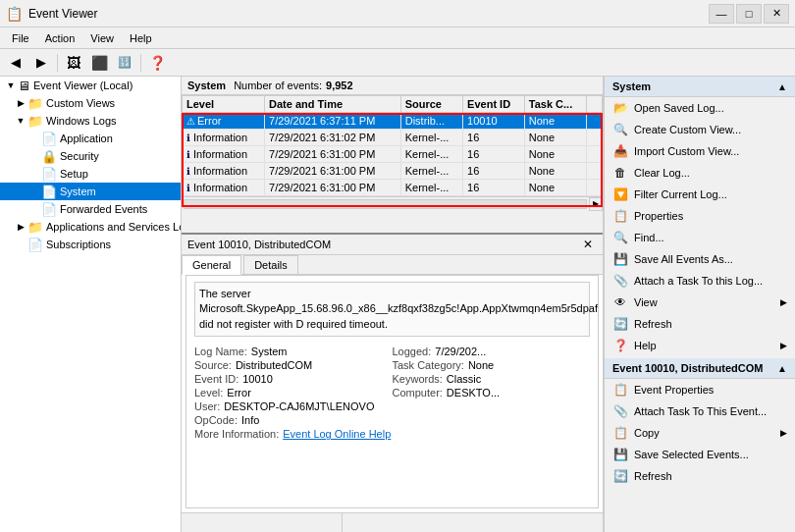  What do you see at coordinates (588, 244) in the screenshot?
I see `detail-close-button: ✕` at bounding box center [588, 244].